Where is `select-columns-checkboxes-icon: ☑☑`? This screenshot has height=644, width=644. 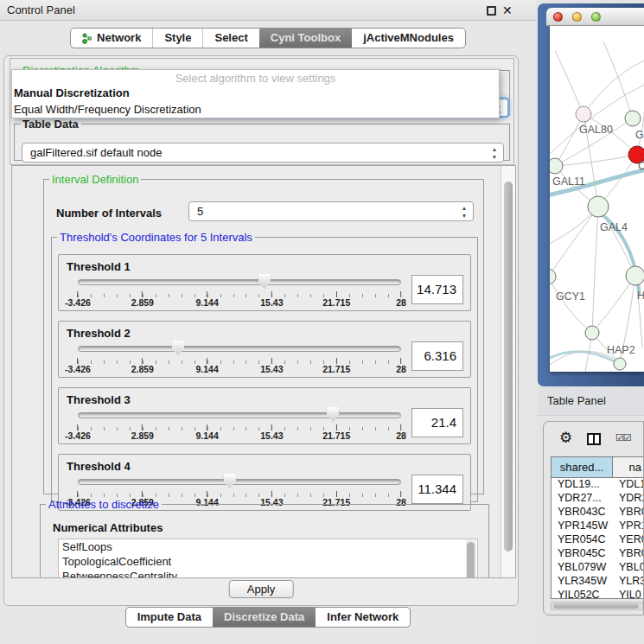 select-columns-checkboxes-icon: ☑☑ is located at coordinates (623, 437).